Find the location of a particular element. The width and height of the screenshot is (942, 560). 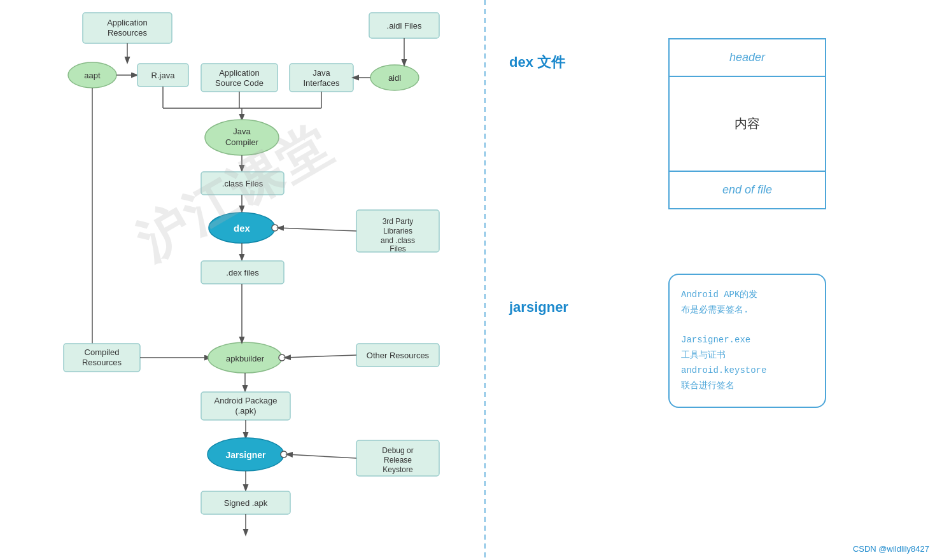

svg-text: .dex files is located at coordinates (243, 272).